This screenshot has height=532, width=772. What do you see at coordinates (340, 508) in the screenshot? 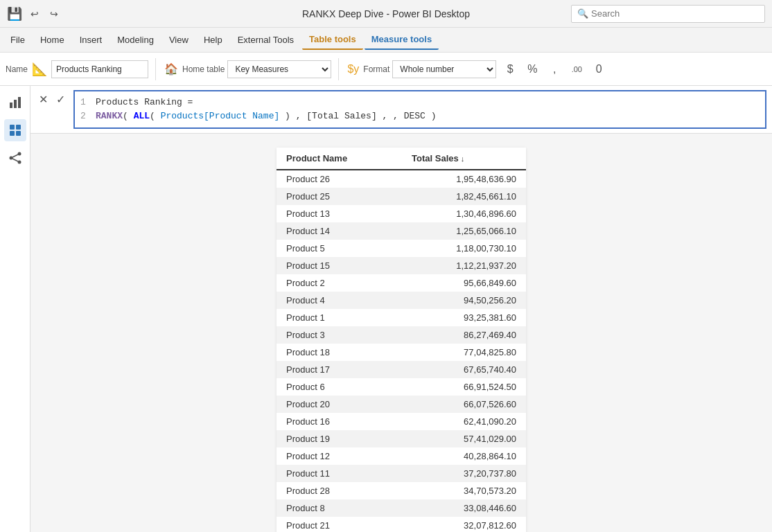
I see `cell-product-name: Product 8` at bounding box center [340, 508].